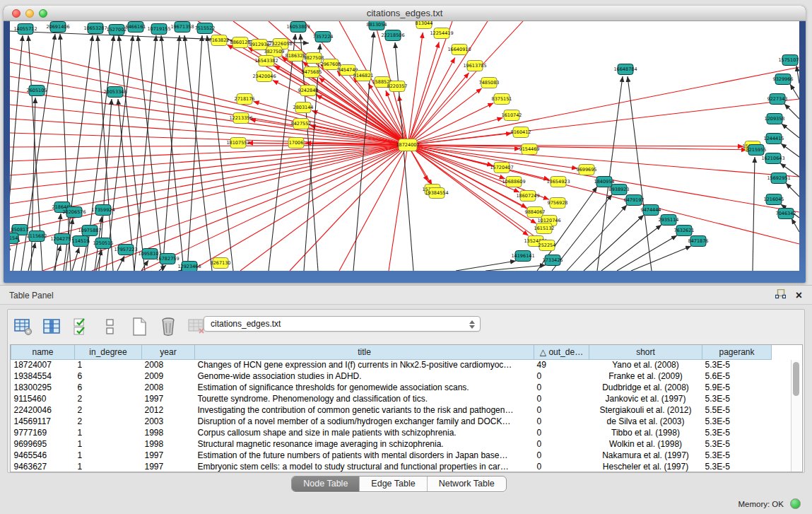  Describe the element at coordinates (646, 376) in the screenshot. I see `table-cell: Franke et al. (2009)` at that location.